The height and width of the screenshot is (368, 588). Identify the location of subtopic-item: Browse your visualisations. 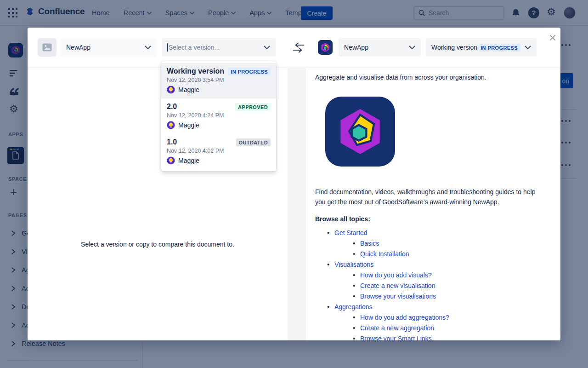
(449, 296).